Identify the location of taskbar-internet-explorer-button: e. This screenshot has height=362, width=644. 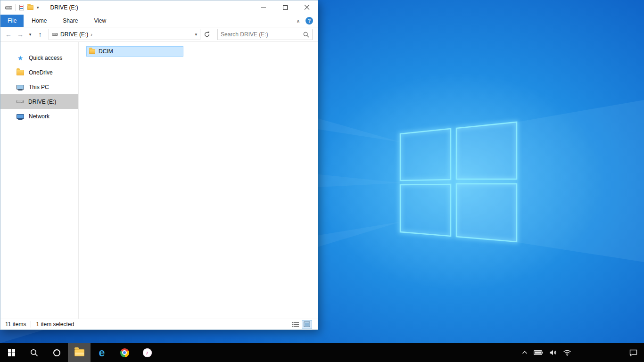
(102, 353).